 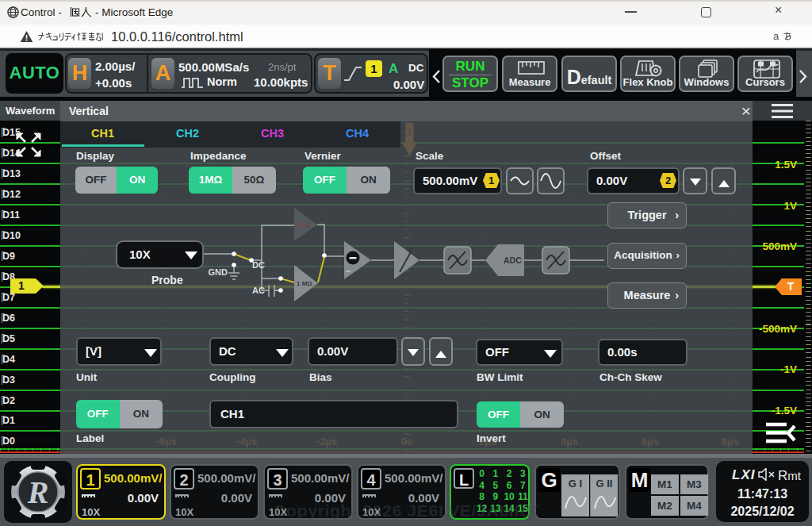 What do you see at coordinates (512, 260) in the screenshot?
I see `svg-text: ADC` at bounding box center [512, 260].